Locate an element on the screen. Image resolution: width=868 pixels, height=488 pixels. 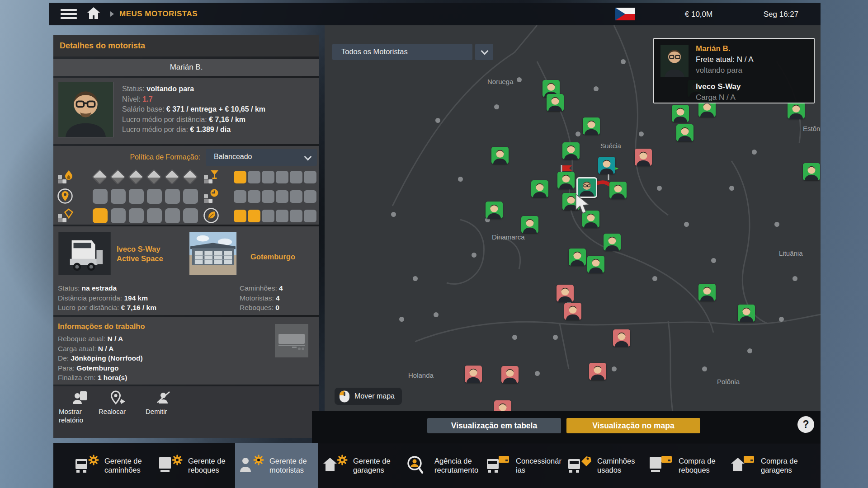
info-line: Nível: 1.7 is located at coordinates (193, 99).